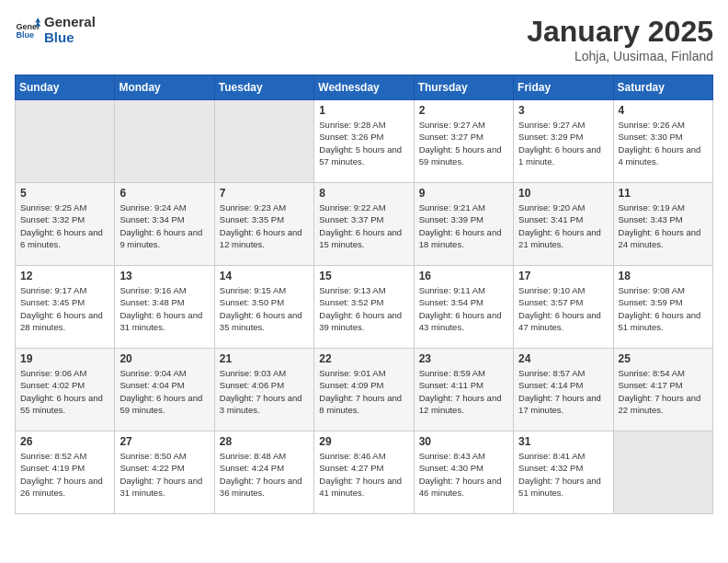 The height and width of the screenshot is (563, 728). I want to click on day-number: 1, so click(364, 110).